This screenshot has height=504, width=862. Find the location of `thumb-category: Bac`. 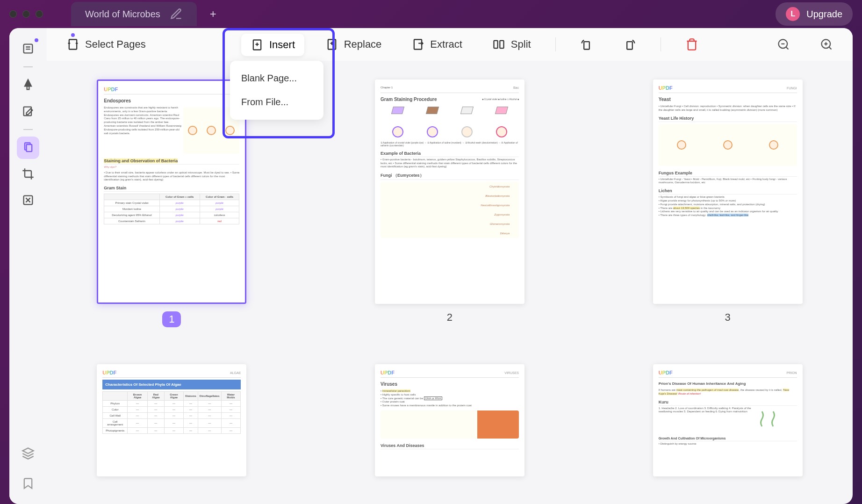

thumb-category: Bac is located at coordinates (516, 88).